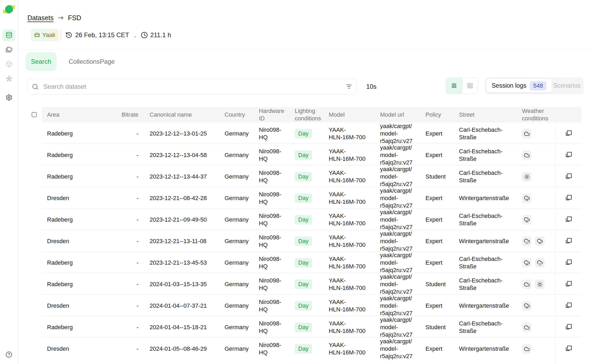 The image size is (590, 364). I want to click on database-icon, so click(9, 35).